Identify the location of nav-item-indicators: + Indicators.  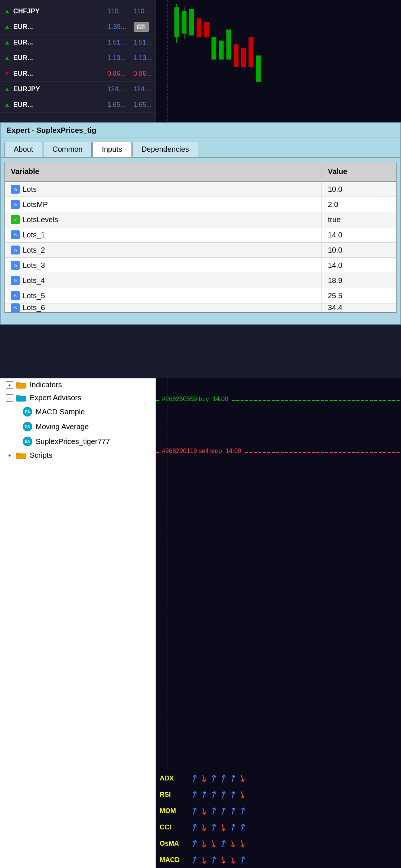
(78, 385).